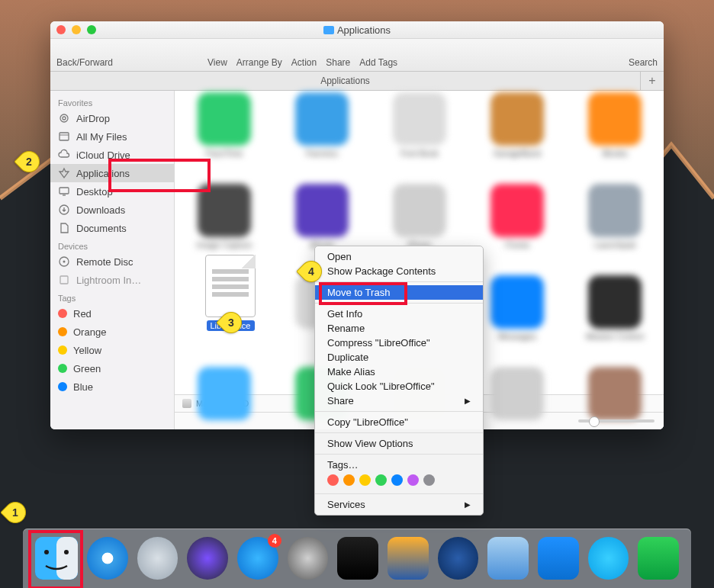 Image resolution: width=714 pixels, height=588 pixels. Describe the element at coordinates (112, 228) in the screenshot. I see `sidebar-item-documents: Documents` at that location.